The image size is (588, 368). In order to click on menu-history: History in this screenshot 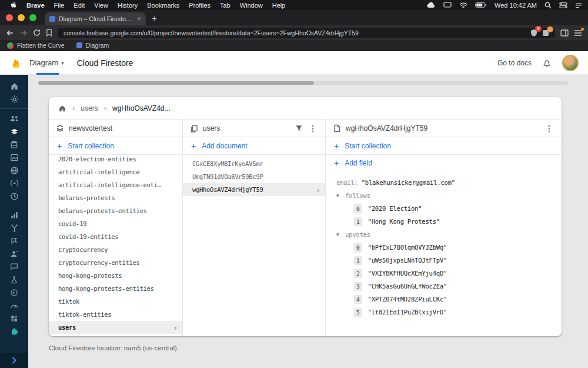, I will do `click(128, 5)`.